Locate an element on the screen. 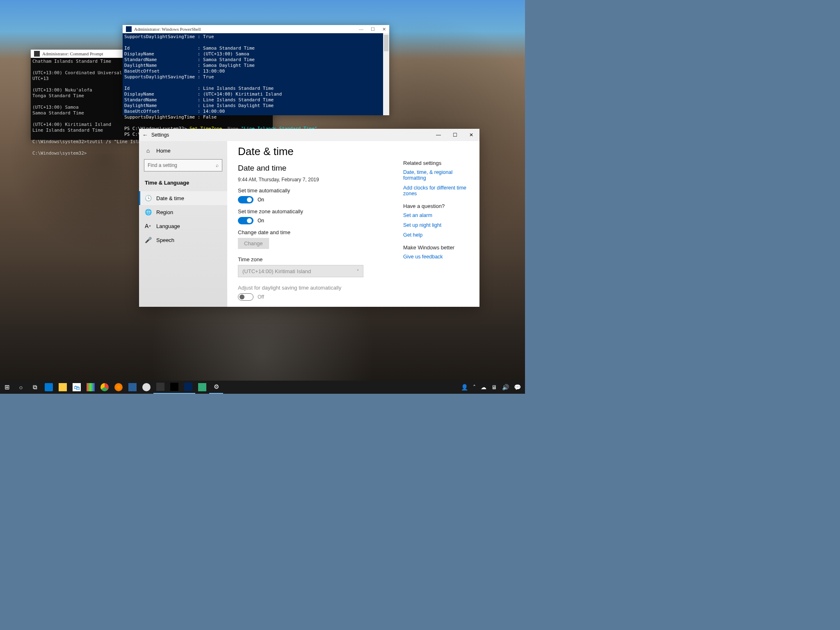 The height and width of the screenshot is (630, 840). clock-icon: 🕓 is located at coordinates (148, 198).